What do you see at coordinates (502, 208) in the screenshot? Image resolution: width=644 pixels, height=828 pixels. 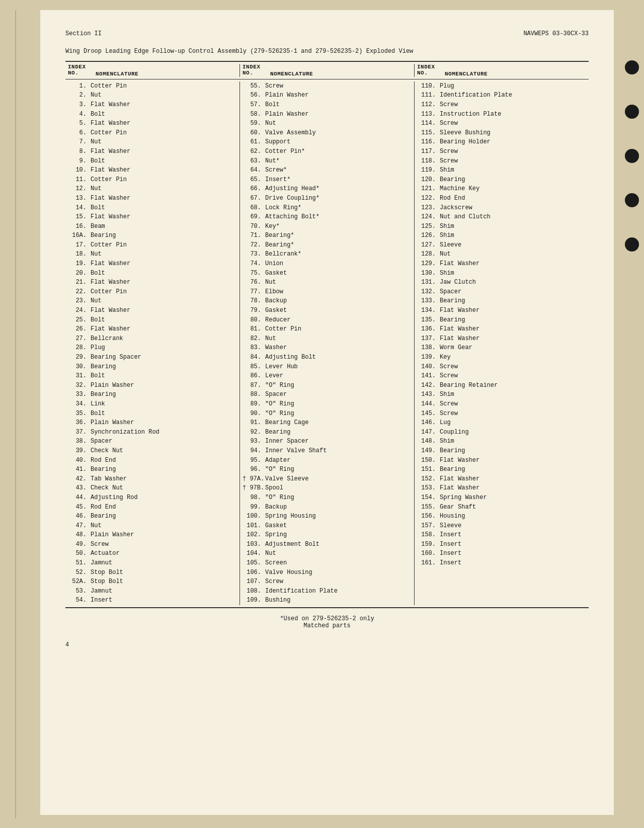 I see `list-item: 123.Jackscrew` at bounding box center [502, 208].